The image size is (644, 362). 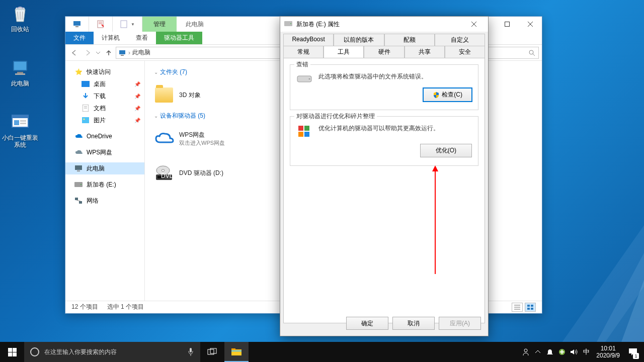 I want to click on ok-button: 确定, so click(x=367, y=323).